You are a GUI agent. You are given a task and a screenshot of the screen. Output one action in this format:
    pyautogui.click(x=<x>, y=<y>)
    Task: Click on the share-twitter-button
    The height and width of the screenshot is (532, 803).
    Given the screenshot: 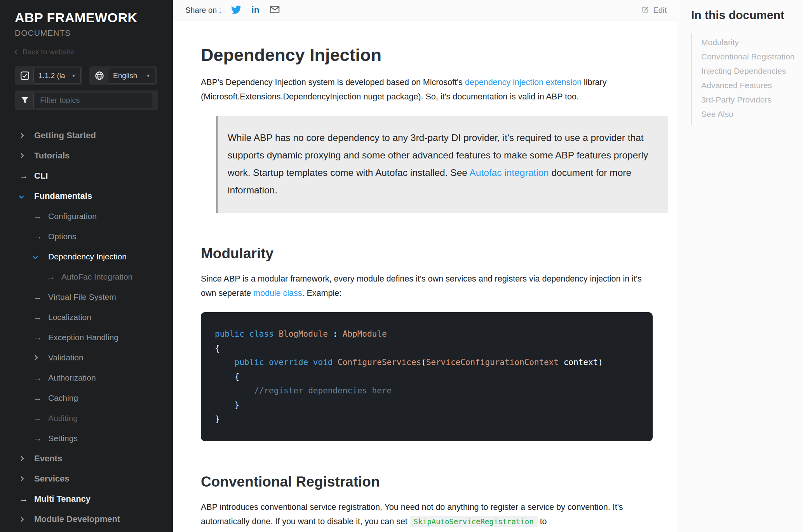 What is the action you would take?
    pyautogui.click(x=236, y=10)
    